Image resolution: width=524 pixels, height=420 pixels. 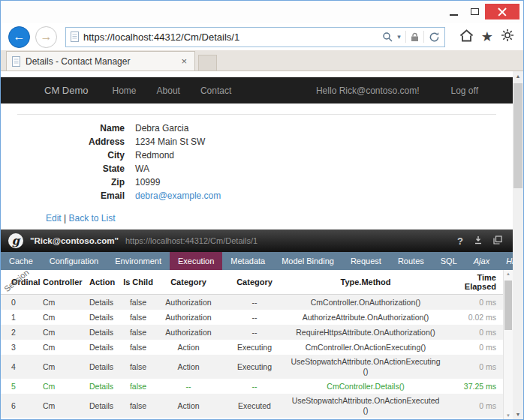 What do you see at coordinates (498, 241) in the screenshot?
I see `popout-window-icon` at bounding box center [498, 241].